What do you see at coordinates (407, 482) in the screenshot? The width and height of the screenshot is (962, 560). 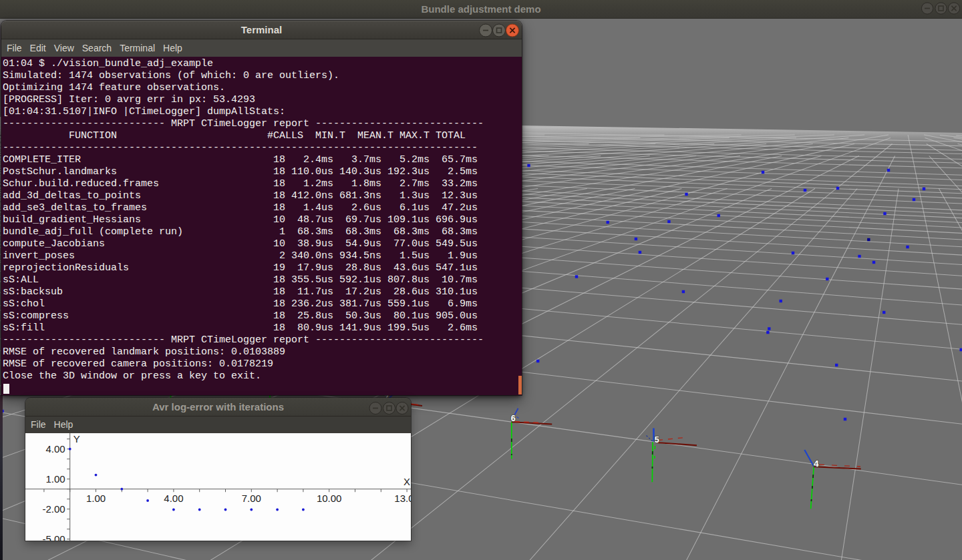 I see `svg-text: X` at bounding box center [407, 482].